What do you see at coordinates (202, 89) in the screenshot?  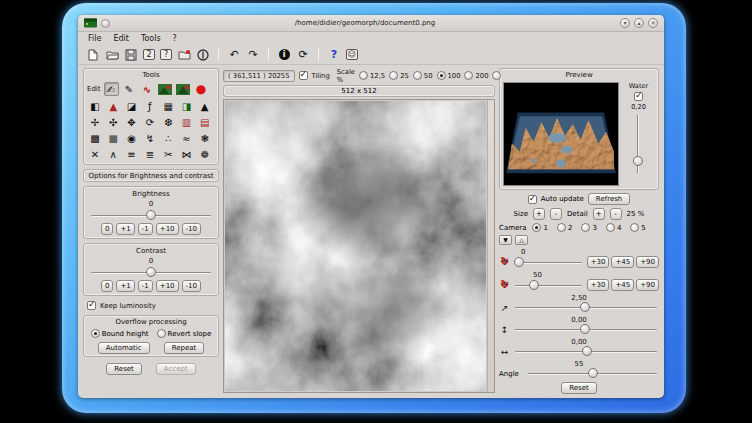 I see `round-brush-tool-button: ●` at bounding box center [202, 89].